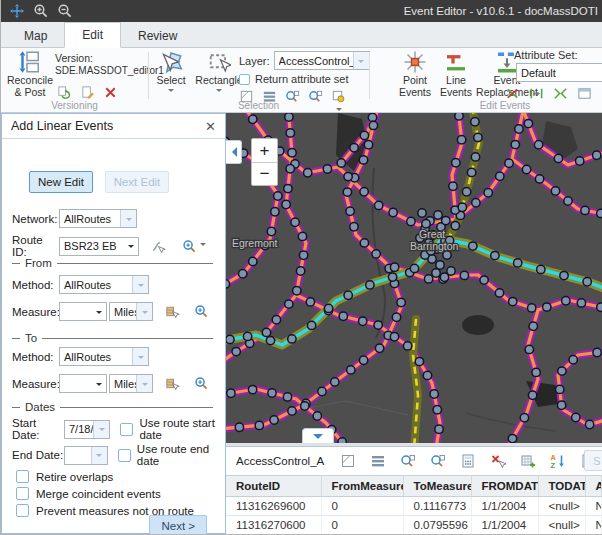 The width and height of the screenshot is (602, 535). I want to click on delete-version-icon, so click(110, 92).